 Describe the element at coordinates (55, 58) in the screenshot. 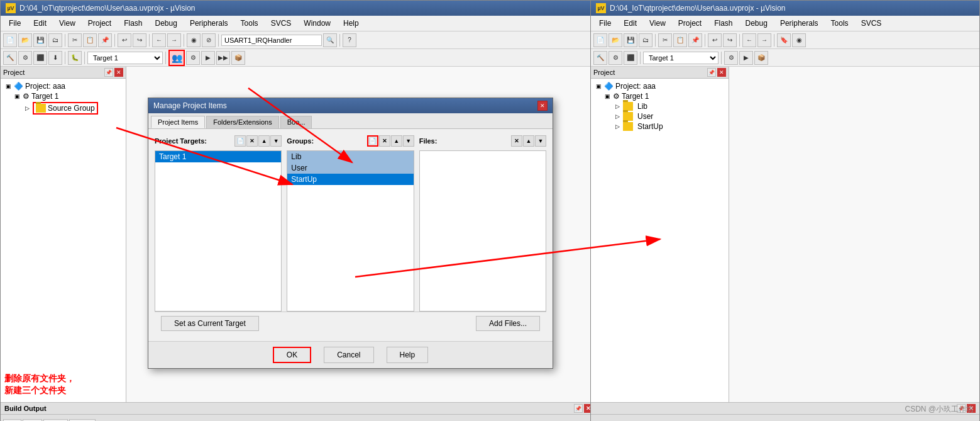

I see `toolbar2-download-btn: ⬇` at that location.